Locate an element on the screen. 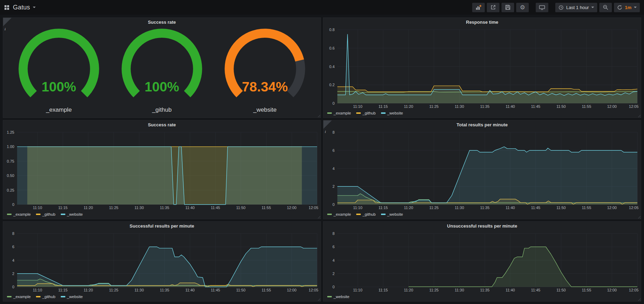  dashboard-grid-icon is located at coordinates (7, 8).